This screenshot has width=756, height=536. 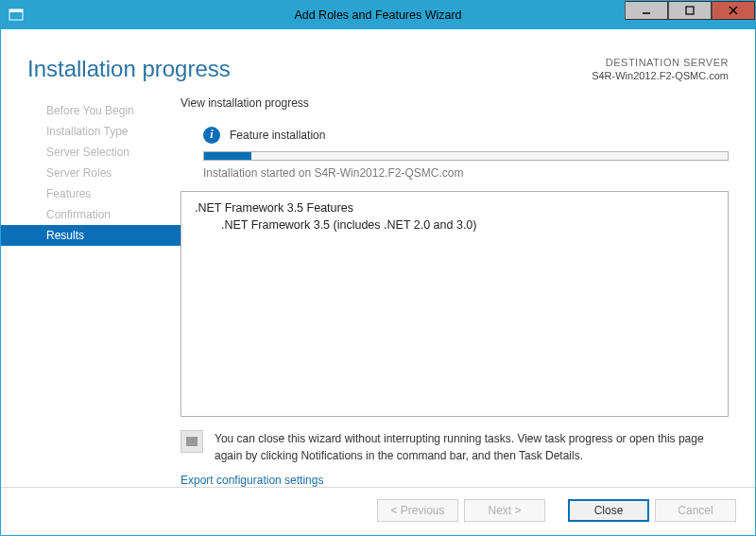 I want to click on feature-parent: .NET Framework 3.5 Features, so click(x=455, y=208).